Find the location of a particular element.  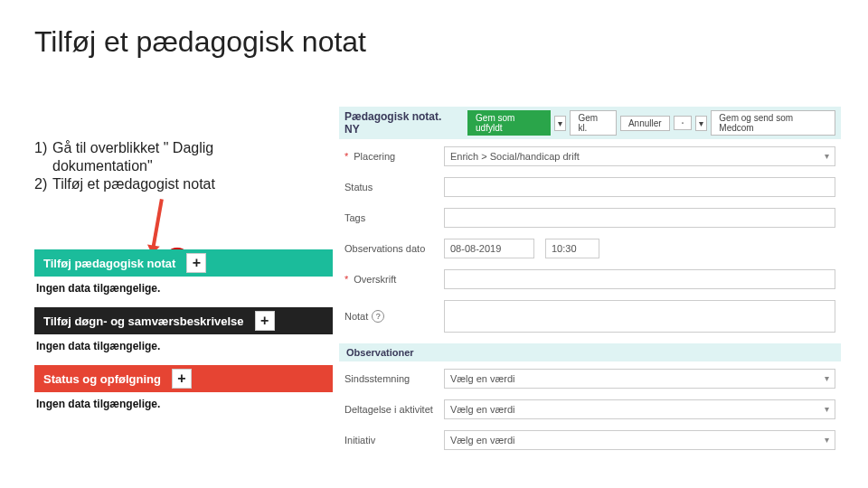

no-data-2: Ingen data tilgængelige. is located at coordinates (184, 350).